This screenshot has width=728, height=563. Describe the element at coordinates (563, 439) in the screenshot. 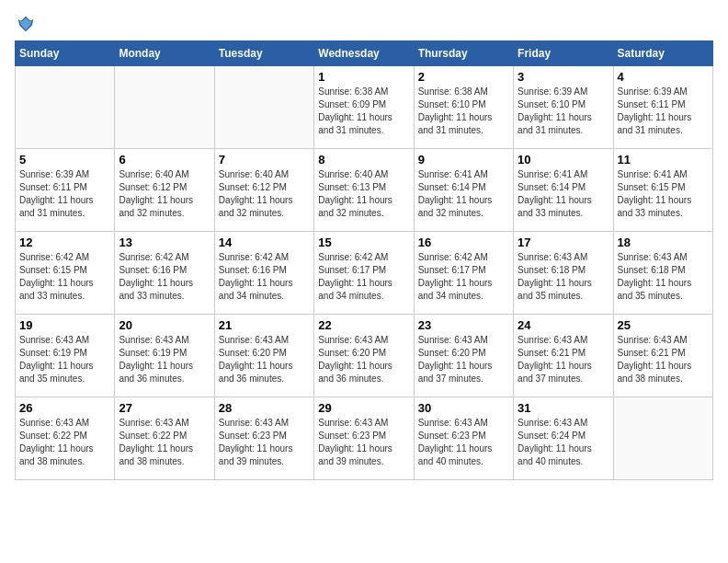

I see `calendar-cell: 31Sunrise: 6:43 AMSunset: 6:24 PMDayligh…` at that location.